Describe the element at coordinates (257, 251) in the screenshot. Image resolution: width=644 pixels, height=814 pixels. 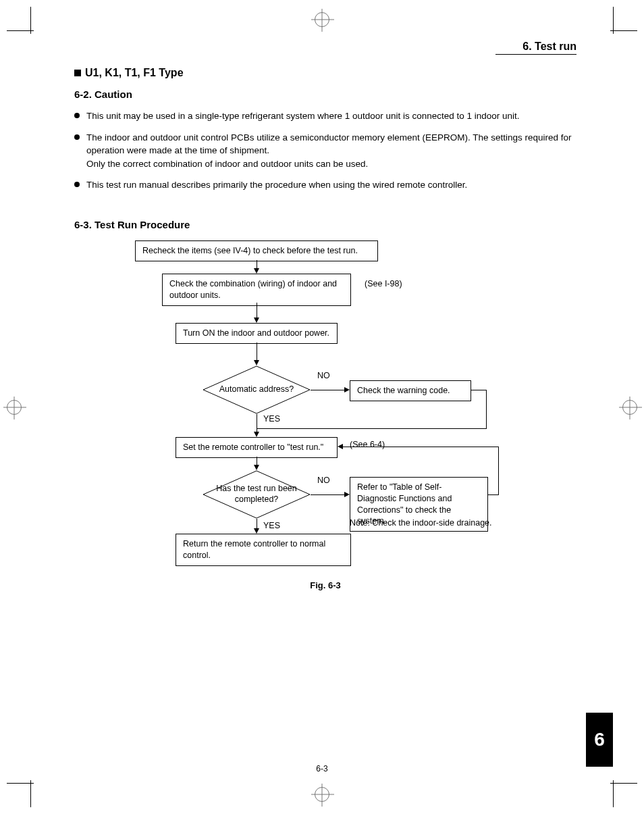
I see `flow-step-recheck: Recheck the items (see IV-4) to check be…` at that location.